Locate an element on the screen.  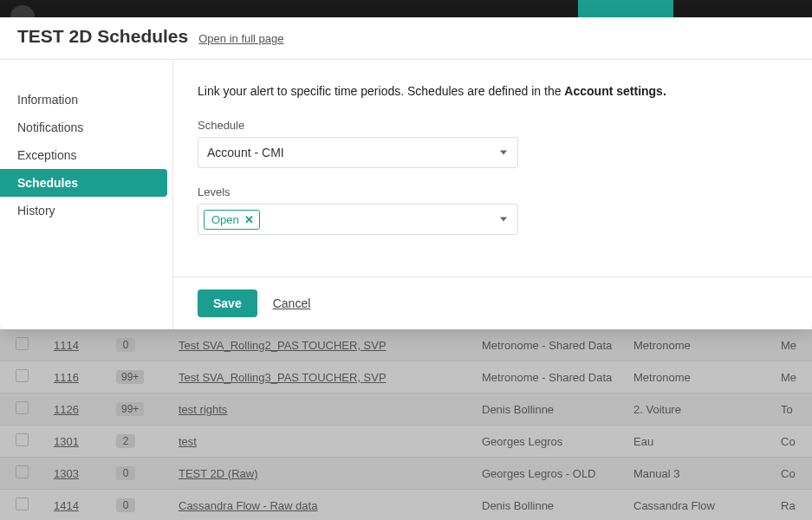
helper-prefix: Link your alert to specific time periods… is located at coordinates (381, 91).